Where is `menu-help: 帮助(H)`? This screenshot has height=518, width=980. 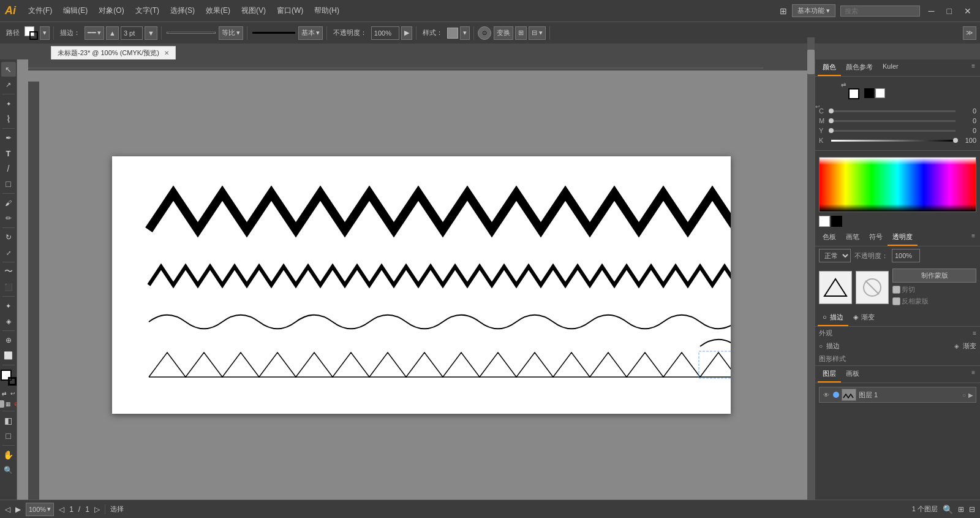
menu-help: 帮助(H) is located at coordinates (327, 11).